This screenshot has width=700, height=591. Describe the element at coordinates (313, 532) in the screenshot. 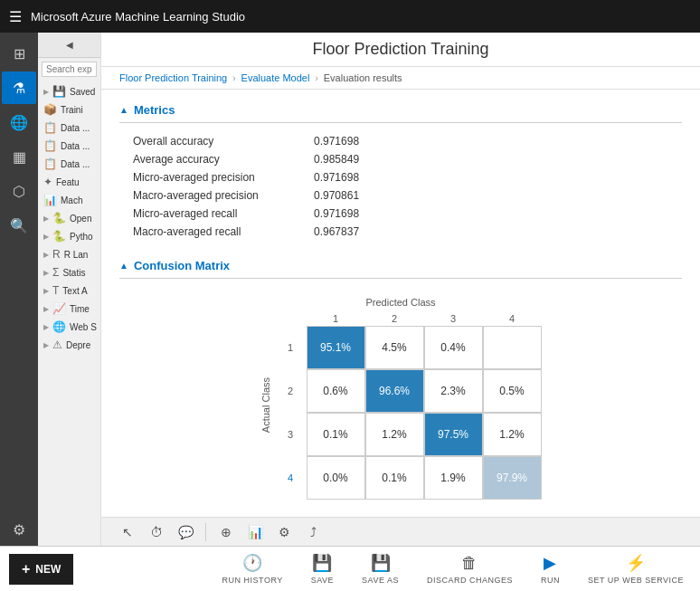

I see `export-btn: ⤴` at that location.